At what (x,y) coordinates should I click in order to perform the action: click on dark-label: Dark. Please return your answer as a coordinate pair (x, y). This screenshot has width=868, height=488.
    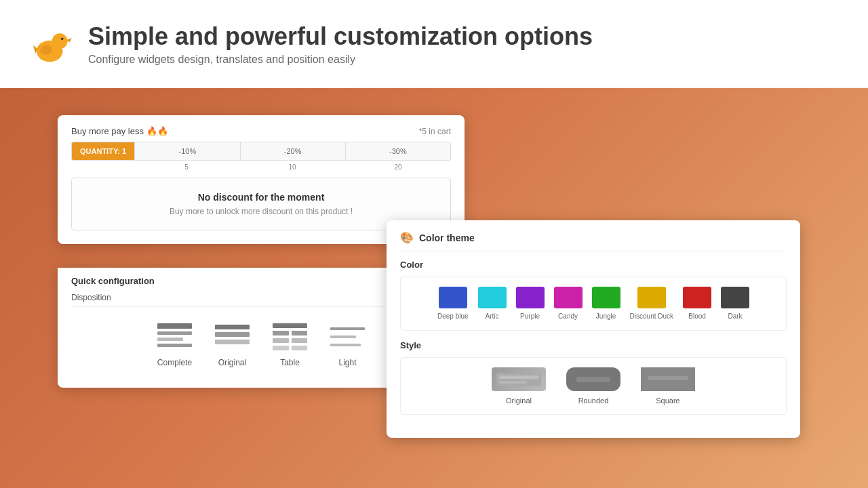
    Looking at the image, I should click on (735, 317).